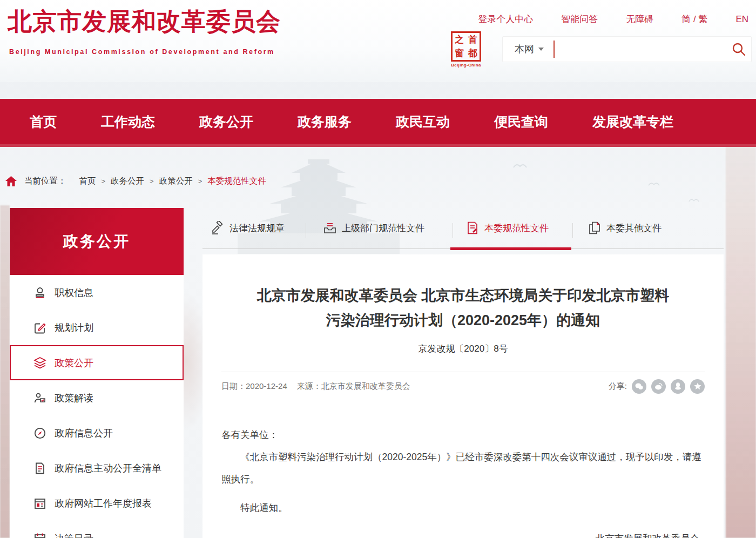 The height and width of the screenshot is (538, 756). Describe the element at coordinates (463, 308) in the screenshot. I see `article-title: 北京市发展和改革委员会 北京市生态环境局关于印发北京市塑料污染治理行动计划（20…` at that location.